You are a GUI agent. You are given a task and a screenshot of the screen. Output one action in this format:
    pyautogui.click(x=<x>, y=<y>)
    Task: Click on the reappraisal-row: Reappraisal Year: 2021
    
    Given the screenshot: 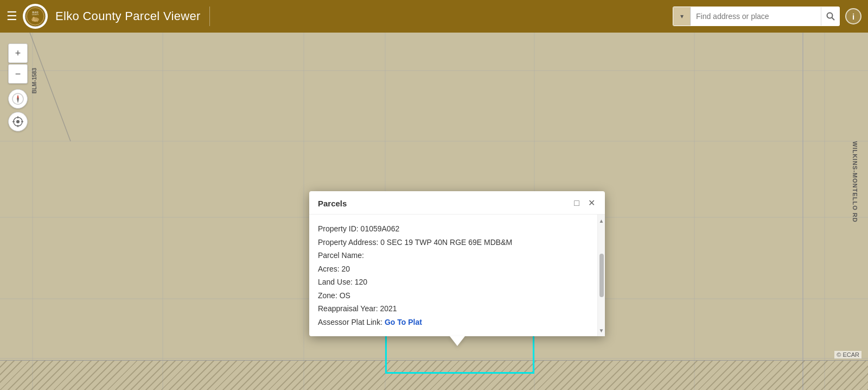 What is the action you would take?
    pyautogui.click(x=454, y=309)
    